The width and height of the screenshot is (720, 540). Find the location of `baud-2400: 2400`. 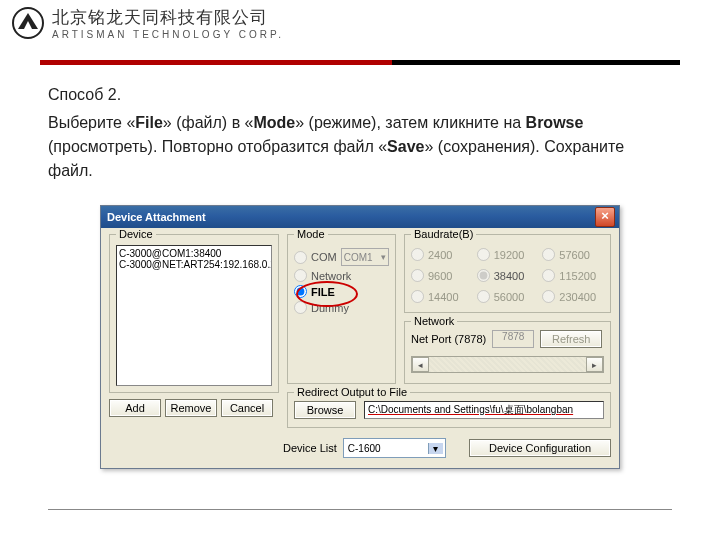

baud-2400: 2400 is located at coordinates (442, 254).